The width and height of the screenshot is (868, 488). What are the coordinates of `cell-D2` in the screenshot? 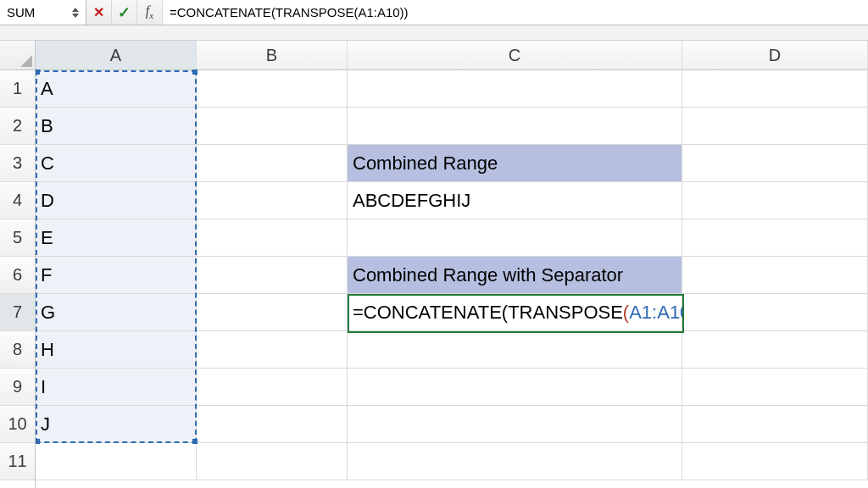 It's located at (775, 126).